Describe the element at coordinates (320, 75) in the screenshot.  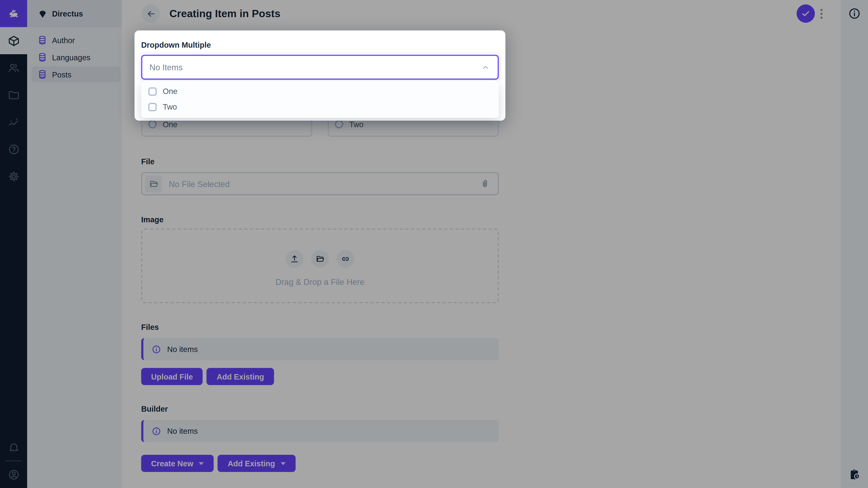
I see `dropdown-multiple-modal: Dropdown Multiple No Items One Two` at that location.